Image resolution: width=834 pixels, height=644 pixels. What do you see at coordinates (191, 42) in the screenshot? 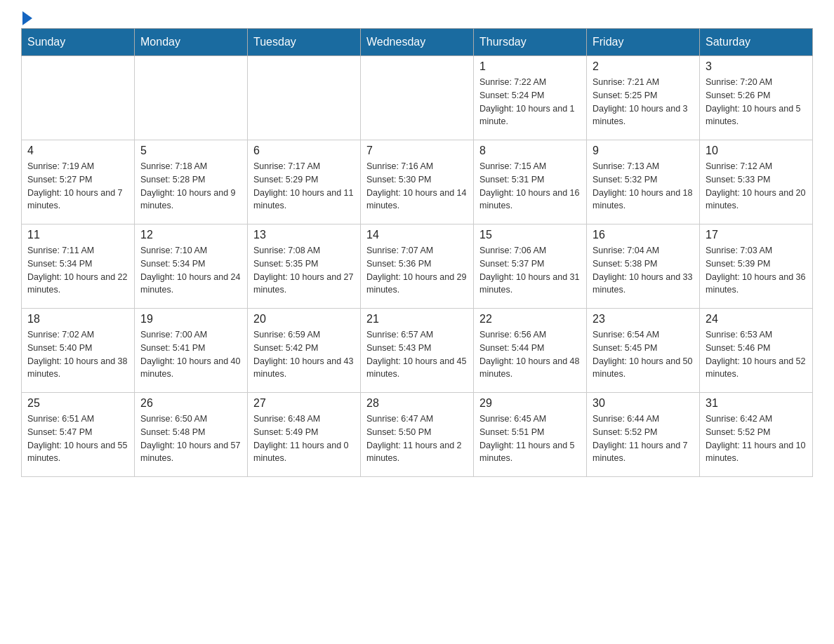
I see `weekday-header-monday: Monday` at bounding box center [191, 42].